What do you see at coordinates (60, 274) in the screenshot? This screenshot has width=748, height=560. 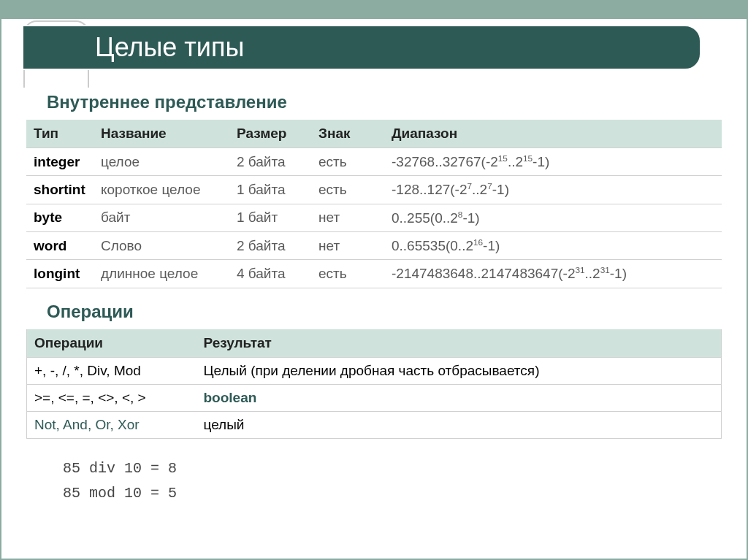 I see `cell-type: longint` at bounding box center [60, 274].